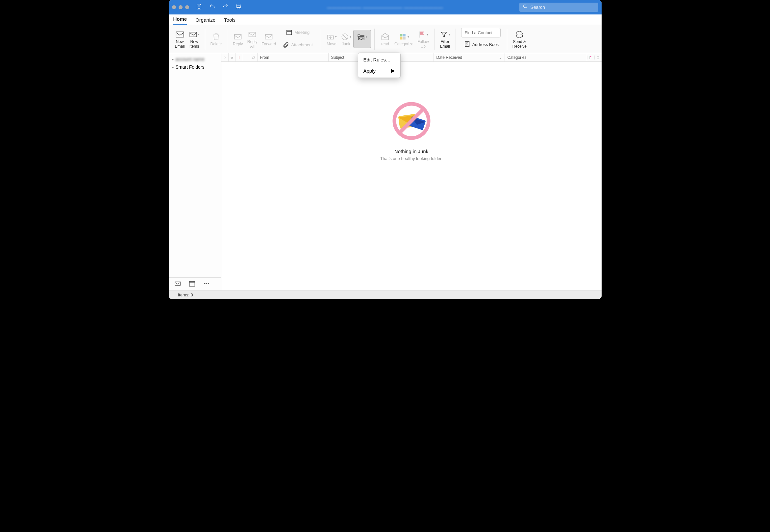  Describe the element at coordinates (254, 57) in the screenshot. I see `col-attachment` at that location.